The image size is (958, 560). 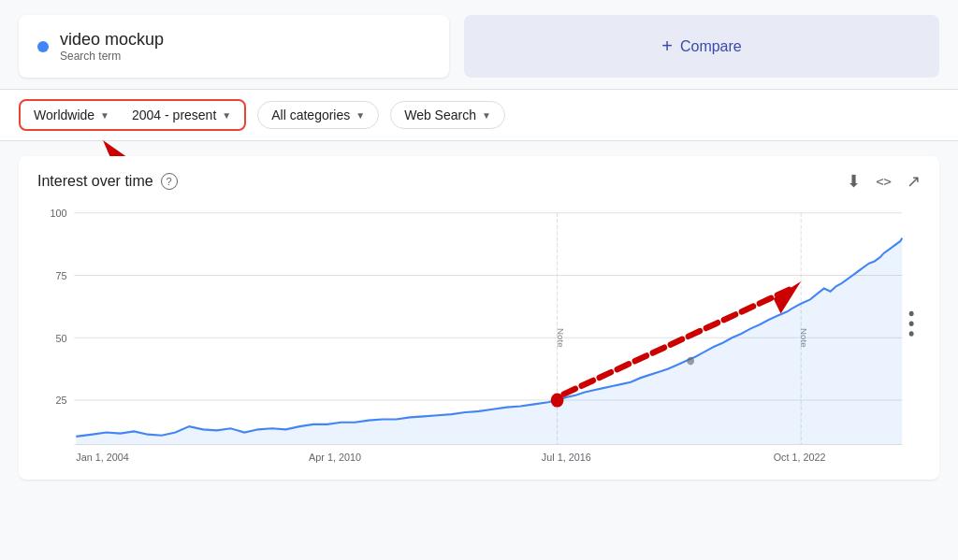 What do you see at coordinates (800, 456) in the screenshot?
I see `svg-text: Oct 1, 2022` at bounding box center [800, 456].